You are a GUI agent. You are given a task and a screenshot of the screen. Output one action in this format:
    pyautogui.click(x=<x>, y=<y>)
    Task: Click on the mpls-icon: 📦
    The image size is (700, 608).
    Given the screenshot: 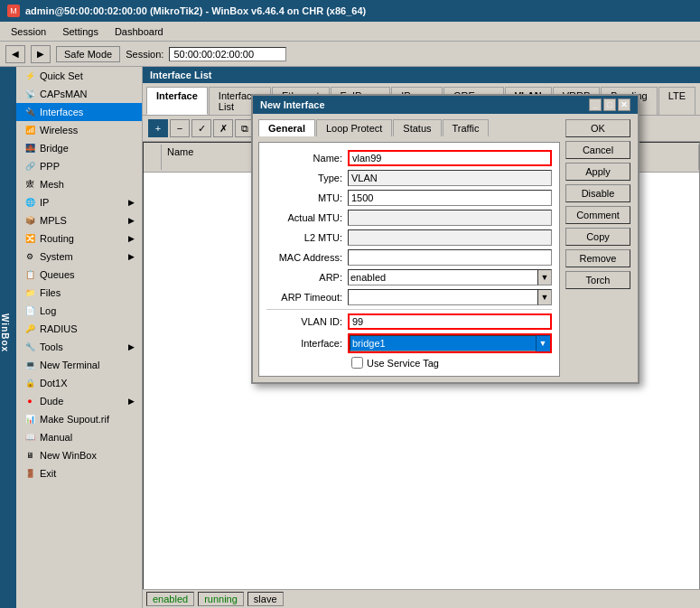 What is the action you would take?
    pyautogui.click(x=30, y=220)
    